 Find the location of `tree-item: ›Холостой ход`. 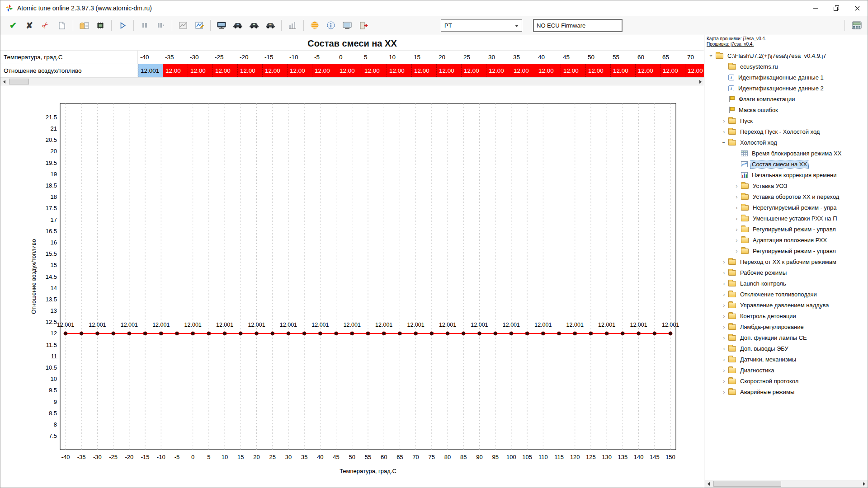

tree-item: ›Холостой ход is located at coordinates (787, 142).